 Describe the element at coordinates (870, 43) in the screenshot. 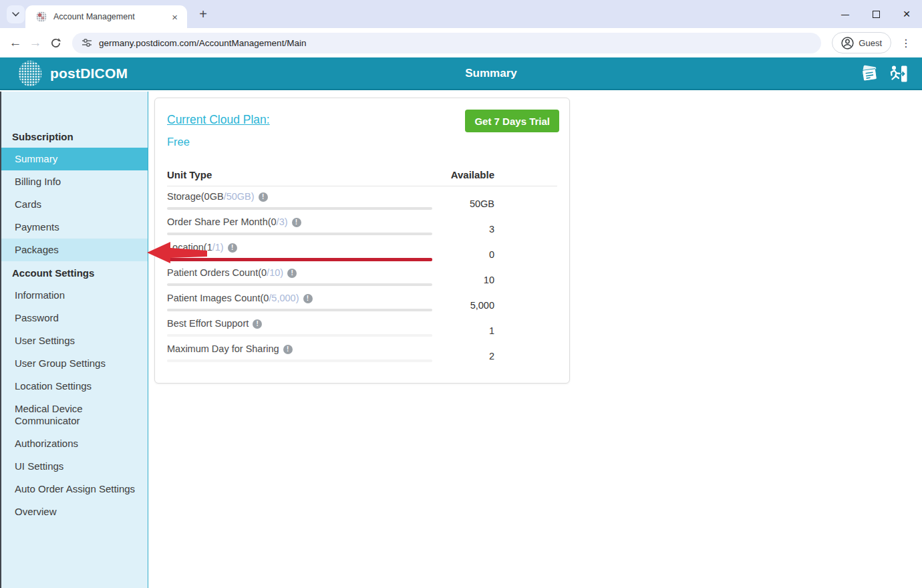

I see `profile-label: Guest` at that location.